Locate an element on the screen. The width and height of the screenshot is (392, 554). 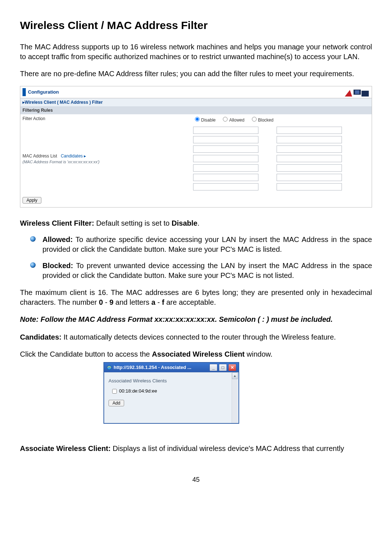
allowed-label: Allowed: is located at coordinates (57, 239).